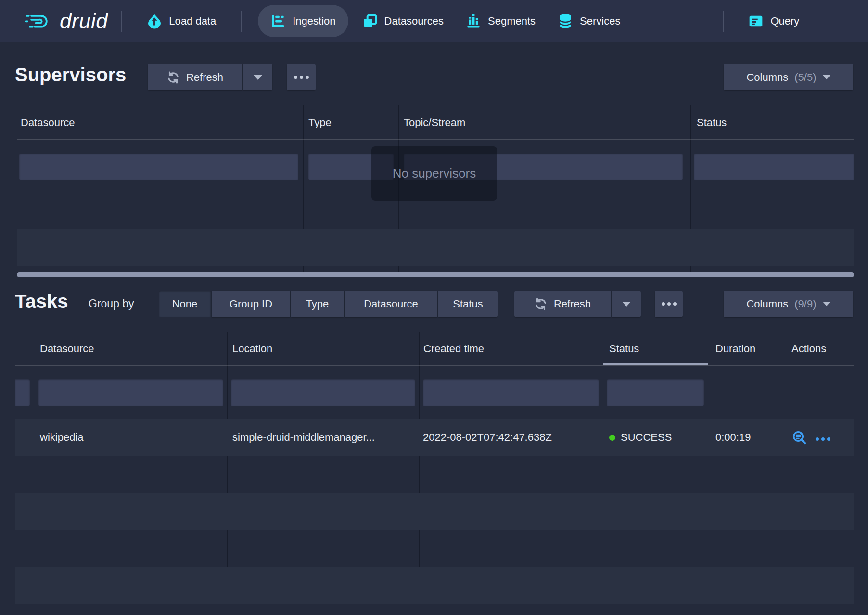 The height and width of the screenshot is (615, 868). I want to click on col-header-location: Location, so click(252, 349).